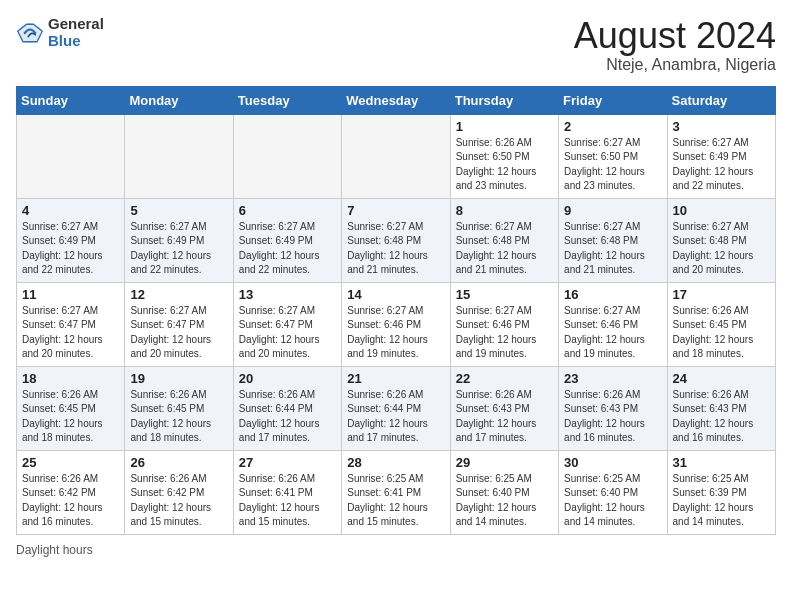  I want to click on day-number: 21, so click(396, 378).